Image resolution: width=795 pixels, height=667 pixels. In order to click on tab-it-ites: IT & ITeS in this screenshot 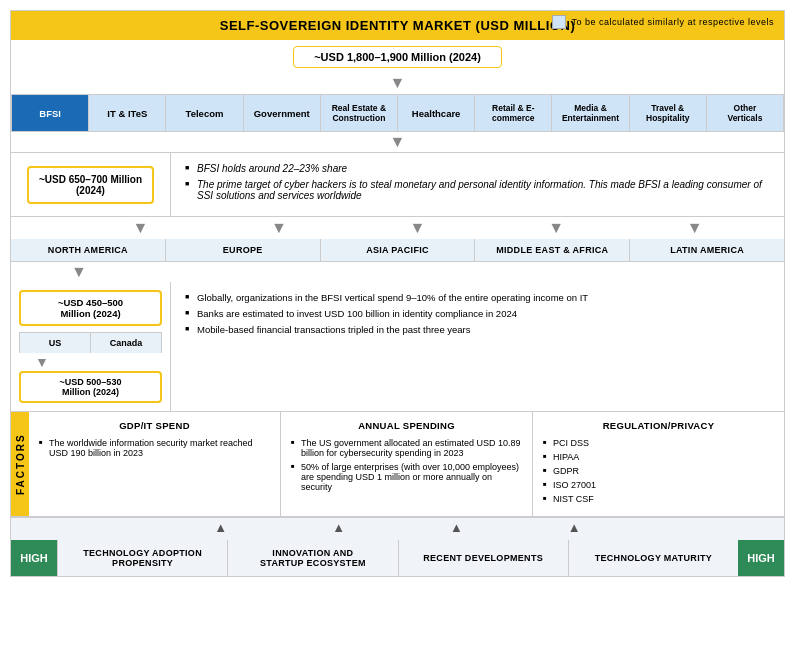, I will do `click(126, 113)`.